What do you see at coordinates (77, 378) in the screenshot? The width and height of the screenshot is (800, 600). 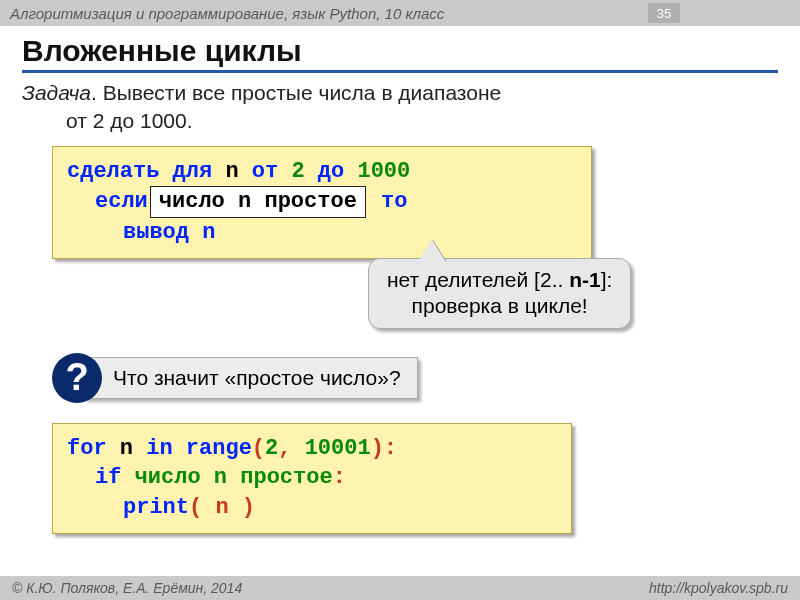 I see `question-mark-icon: ?` at bounding box center [77, 378].